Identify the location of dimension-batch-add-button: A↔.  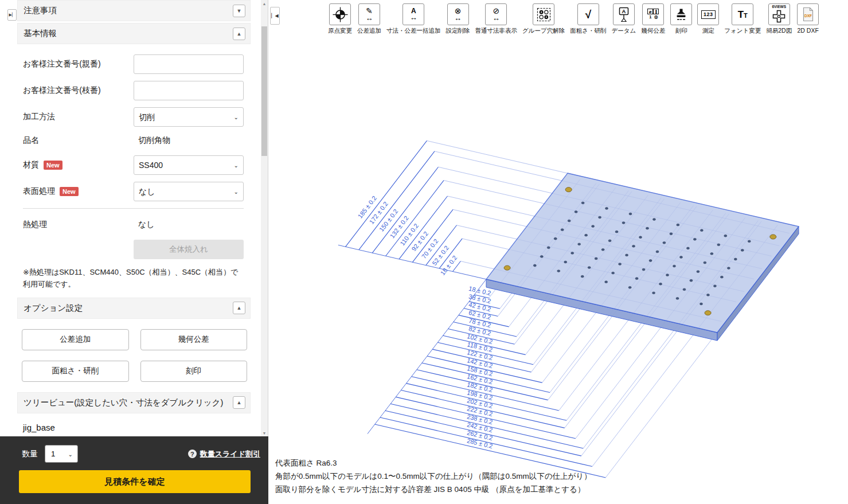
(413, 14).